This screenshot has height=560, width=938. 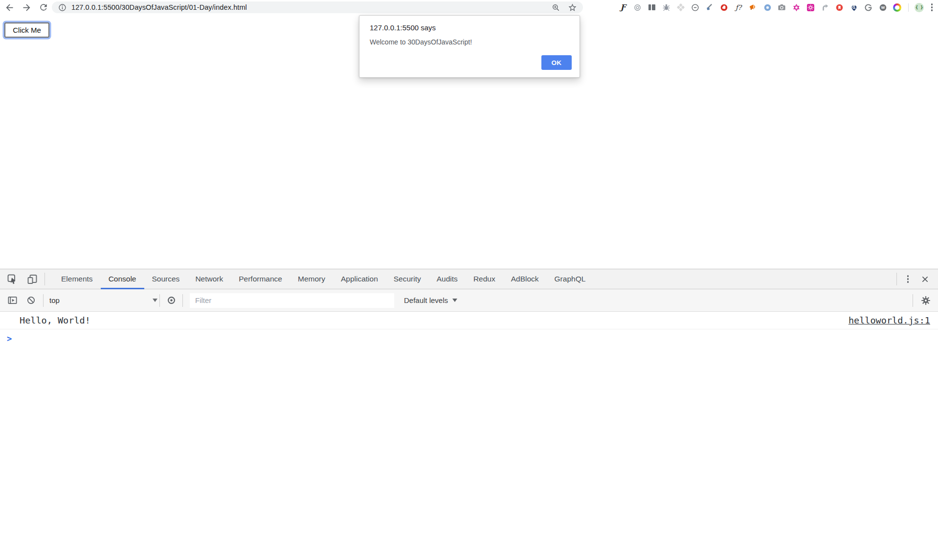 What do you see at coordinates (919, 8) in the screenshot?
I see `json-formatter-extension-icon: { }` at bounding box center [919, 8].